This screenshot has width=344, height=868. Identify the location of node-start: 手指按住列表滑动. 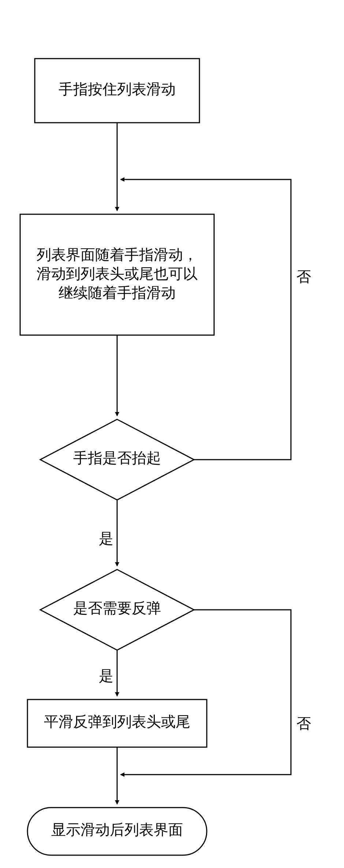
(117, 91).